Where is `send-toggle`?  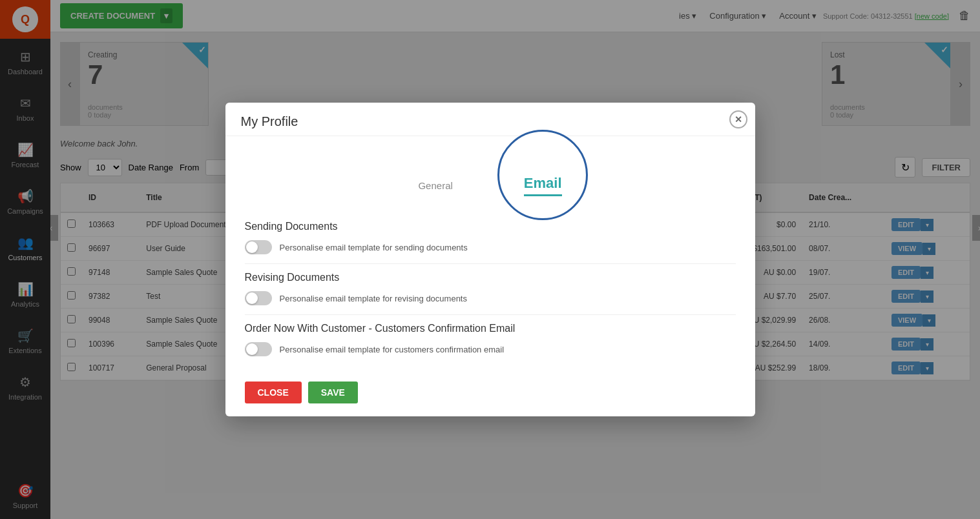 send-toggle is located at coordinates (258, 247).